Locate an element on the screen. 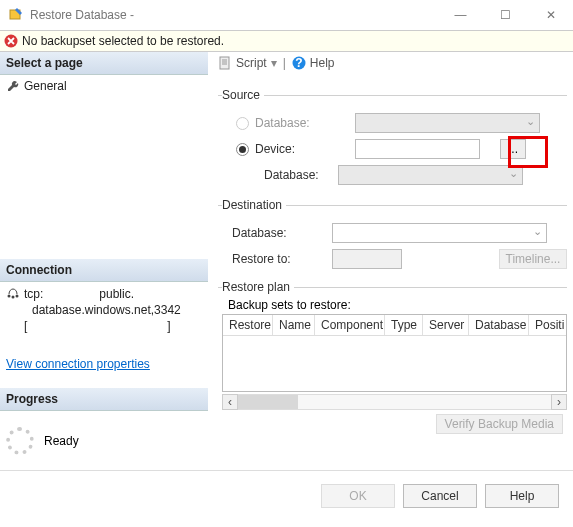 The height and width of the screenshot is (527, 573). dest-restoreto-label: Restore to: is located at coordinates (282, 259).